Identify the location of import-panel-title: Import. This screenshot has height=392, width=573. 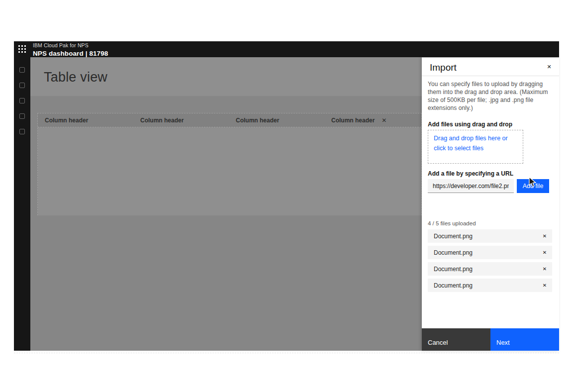
(443, 68).